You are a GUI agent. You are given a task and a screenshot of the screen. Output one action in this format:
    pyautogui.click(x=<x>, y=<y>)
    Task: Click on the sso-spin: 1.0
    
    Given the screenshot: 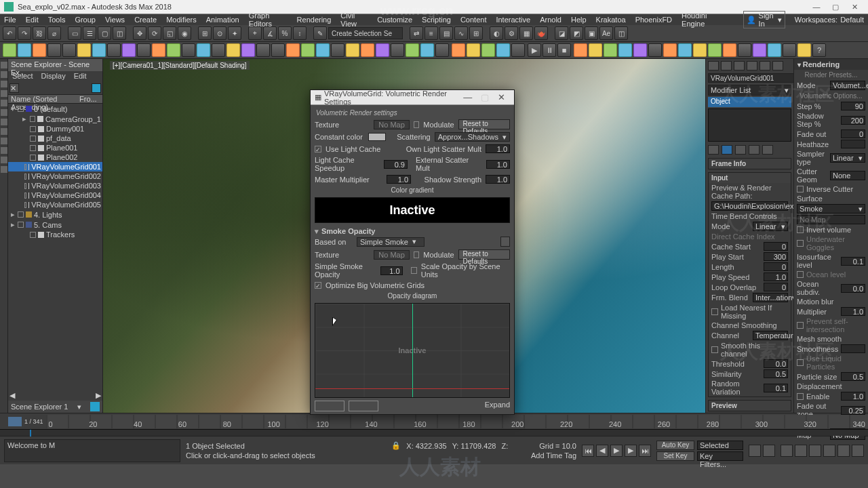 What is the action you would take?
    pyautogui.click(x=392, y=271)
    